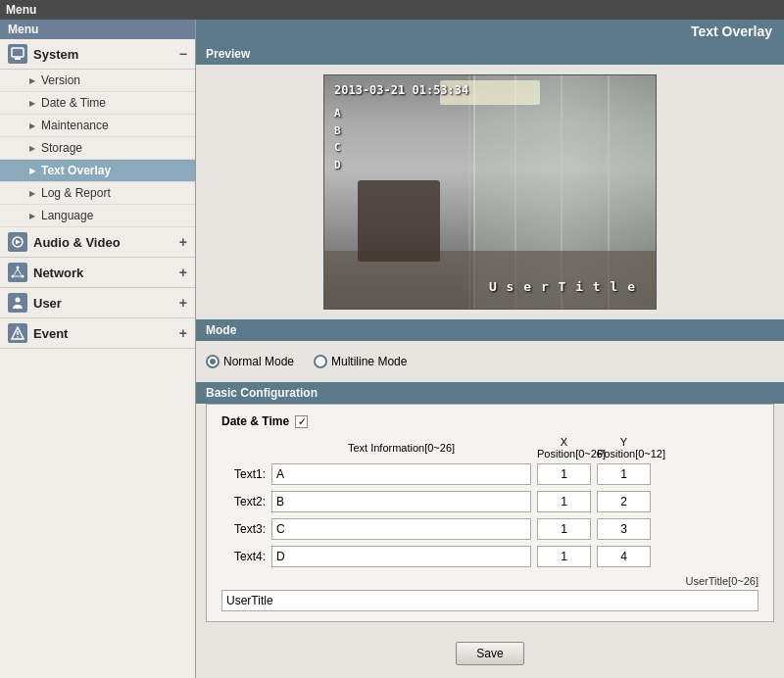  What do you see at coordinates (490, 54) in the screenshot?
I see `preview-header: Preview` at bounding box center [490, 54].